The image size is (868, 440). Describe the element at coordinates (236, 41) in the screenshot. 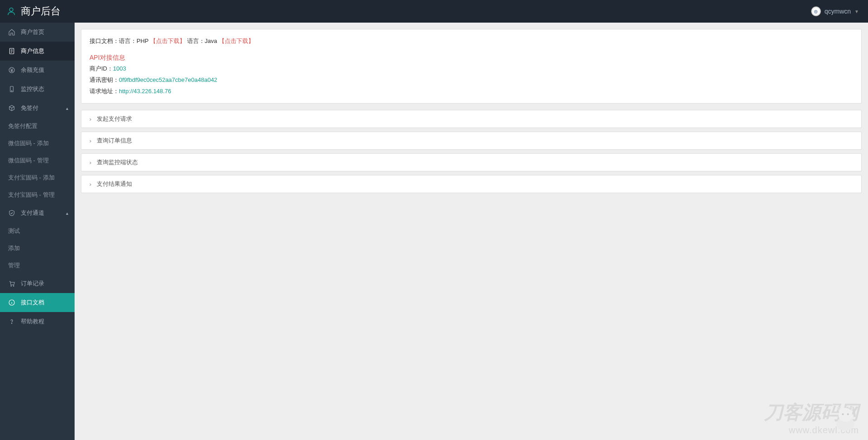

I see `java-download-link: 【点击下载】` at that location.